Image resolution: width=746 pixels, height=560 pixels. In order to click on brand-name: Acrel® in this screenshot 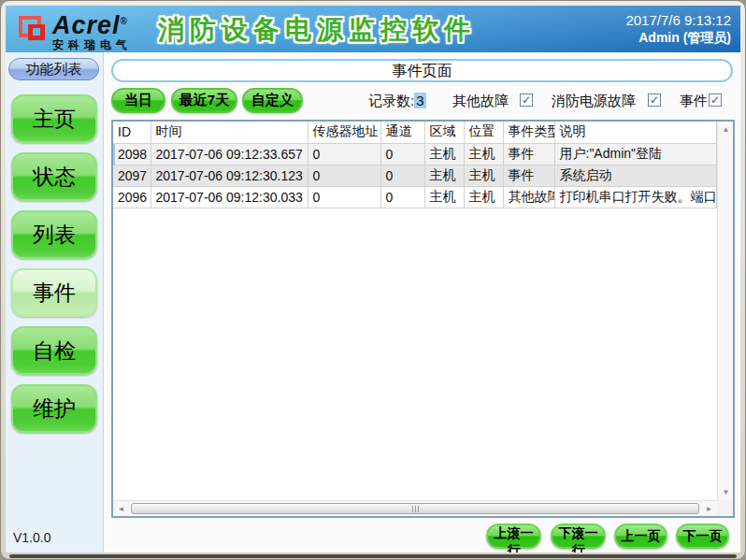, I will do `click(92, 23)`.